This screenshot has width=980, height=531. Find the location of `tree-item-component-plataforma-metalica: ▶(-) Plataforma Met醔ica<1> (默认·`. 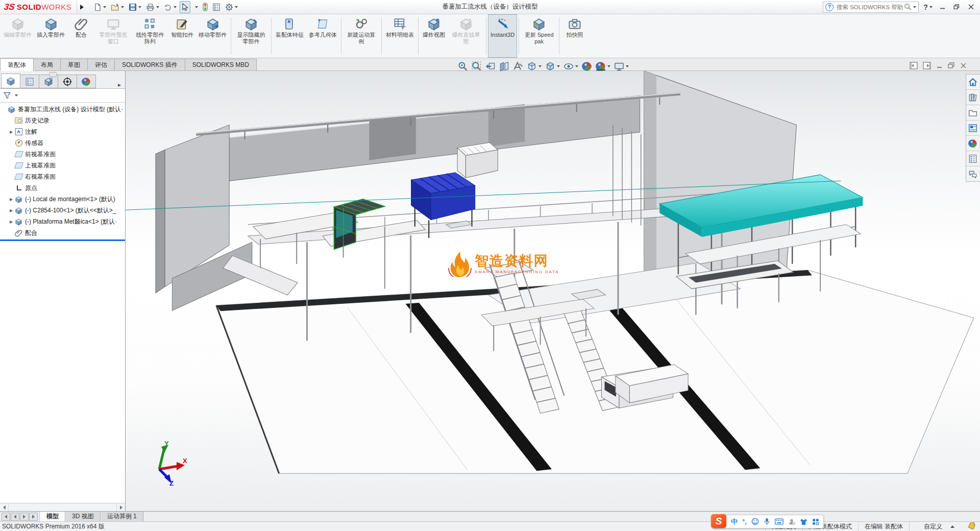

tree-item-component-plataforma-metalica: ▶(-) Plataforma Met醔ica<1> (默认· is located at coordinates (62, 222).